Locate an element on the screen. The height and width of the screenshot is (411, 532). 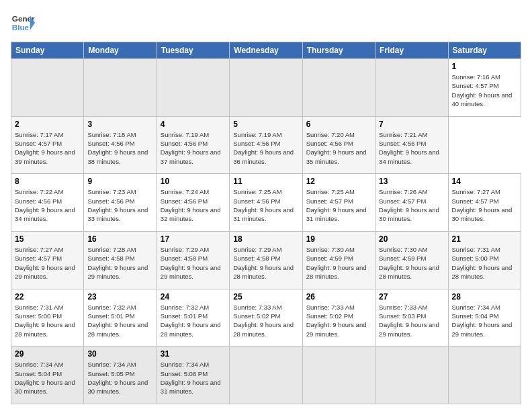
calendar-day-cell: 13 Sunrise: 7:26 AMSunset: 4:57 PMDaylig… is located at coordinates (412, 203).